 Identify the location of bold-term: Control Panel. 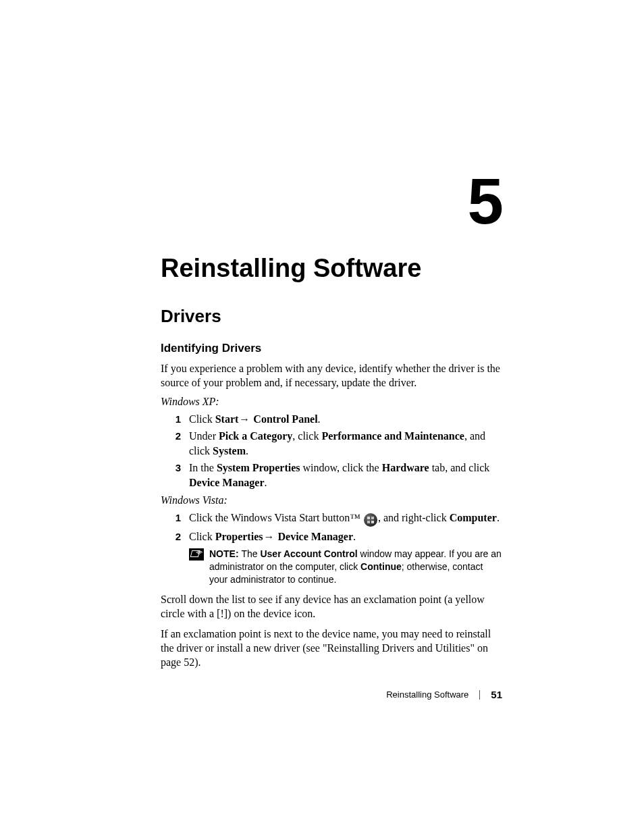
(285, 419).